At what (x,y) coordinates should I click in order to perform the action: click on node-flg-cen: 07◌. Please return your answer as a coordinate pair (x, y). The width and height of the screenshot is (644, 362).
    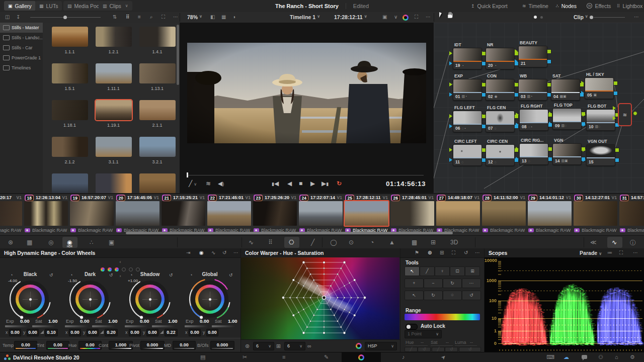
    Looking at the image, I should click on (500, 122).